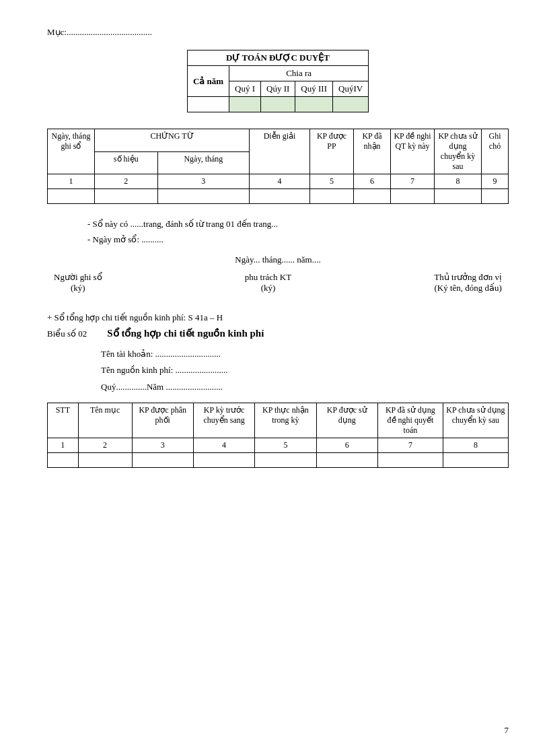 This screenshot has height=756, width=549. I want to click on ledger-num8: 8, so click(458, 182).